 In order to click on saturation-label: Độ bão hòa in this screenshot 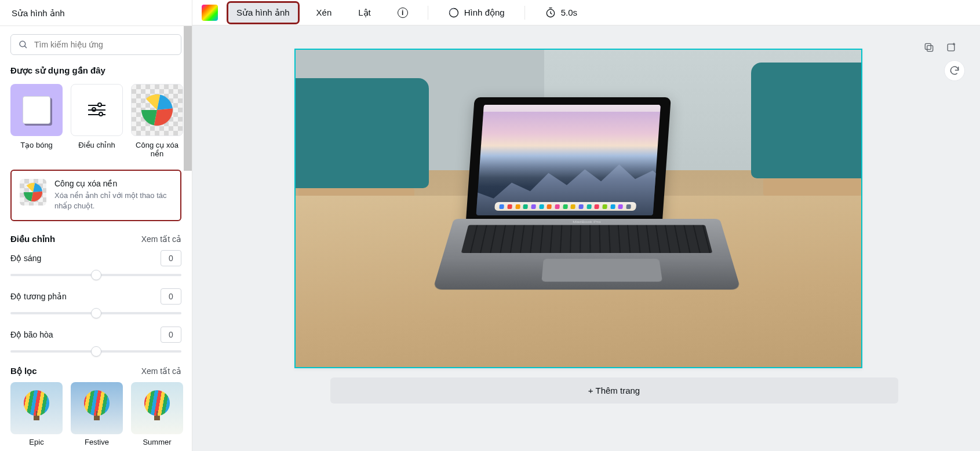, I will do `click(32, 335)`.